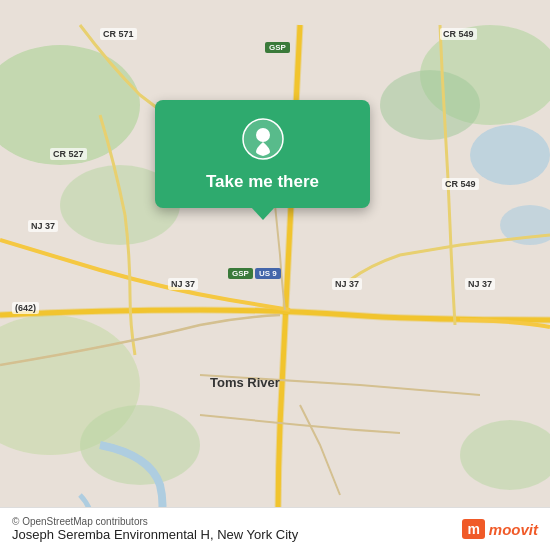 Image resolution: width=550 pixels, height=550 pixels. I want to click on label-642: (642), so click(26, 308).